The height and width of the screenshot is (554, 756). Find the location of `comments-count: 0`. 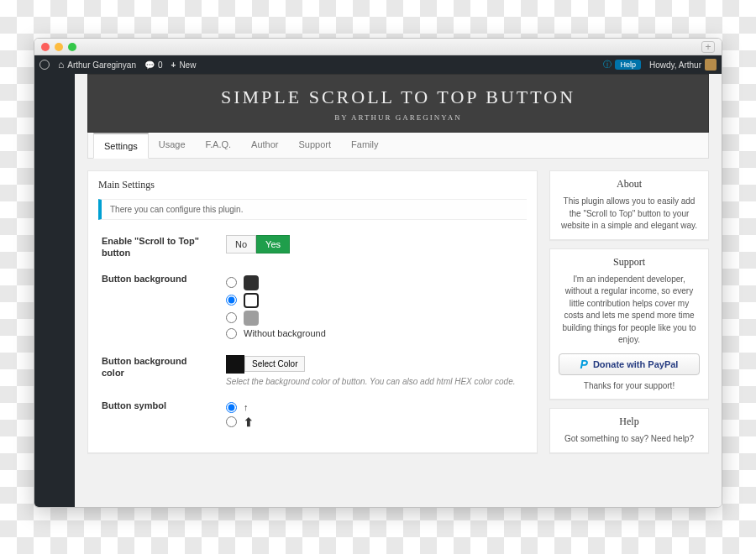

comments-count: 0 is located at coordinates (160, 65).